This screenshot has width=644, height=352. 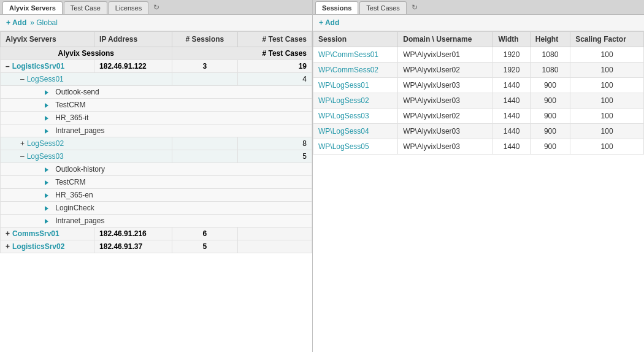 I want to click on table-row: HR_365-it, so click(x=156, y=118).